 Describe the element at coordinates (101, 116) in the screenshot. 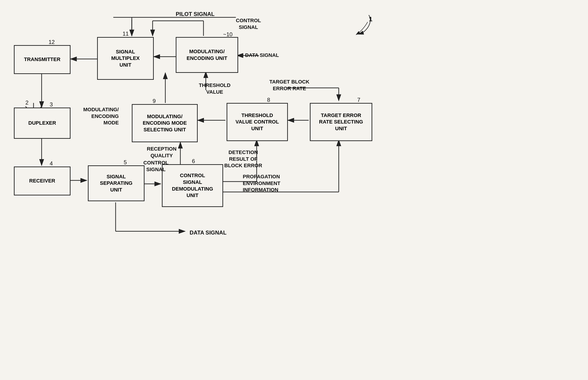

I see `label-mod-enc-mode: MODULATING/ENCODINGMODE` at that location.